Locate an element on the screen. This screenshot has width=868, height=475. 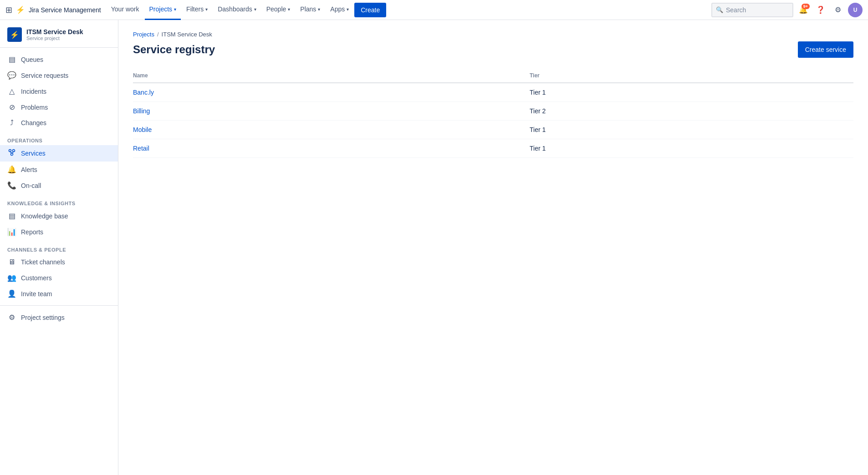
project-name: ITSM Service Desk is located at coordinates (55, 32).